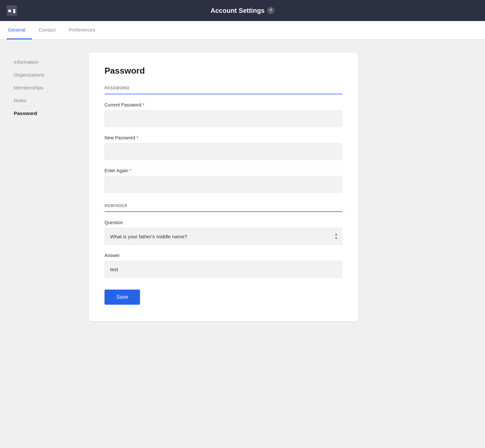 This screenshot has width=485, height=448. Describe the element at coordinates (223, 269) in the screenshot. I see `answer-input` at that location.